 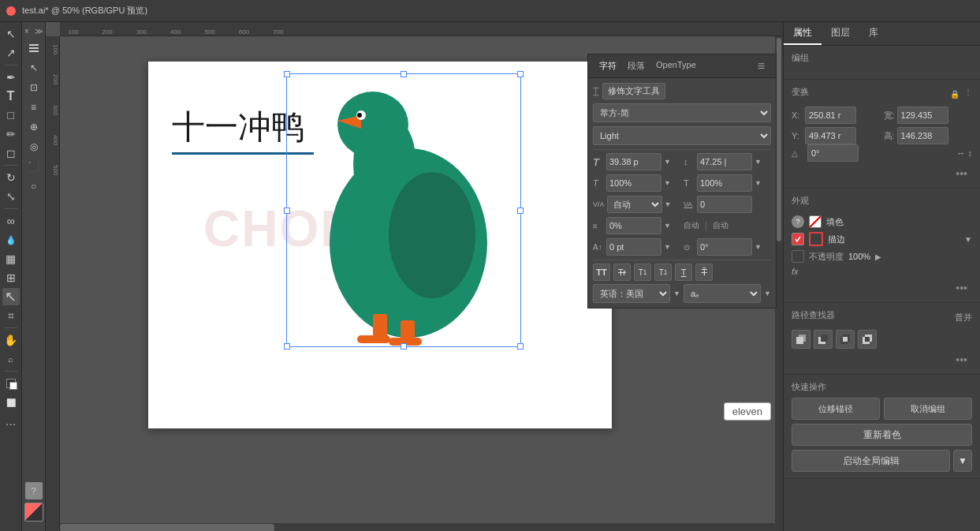 I want to click on rotation-dropdown: ▼, so click(x=758, y=247).